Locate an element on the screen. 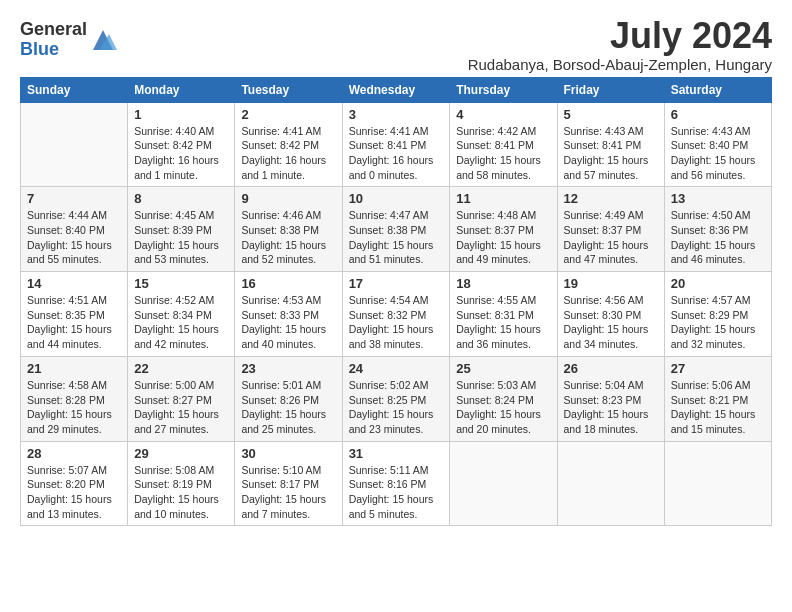  month-title: July 2024 is located at coordinates (620, 36).